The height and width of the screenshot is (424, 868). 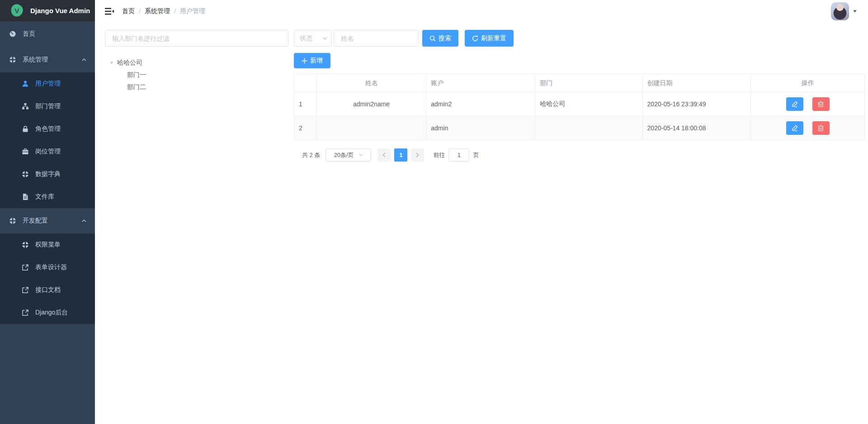 What do you see at coordinates (808, 83) in the screenshot?
I see `col-header-actions: 操作` at bounding box center [808, 83].